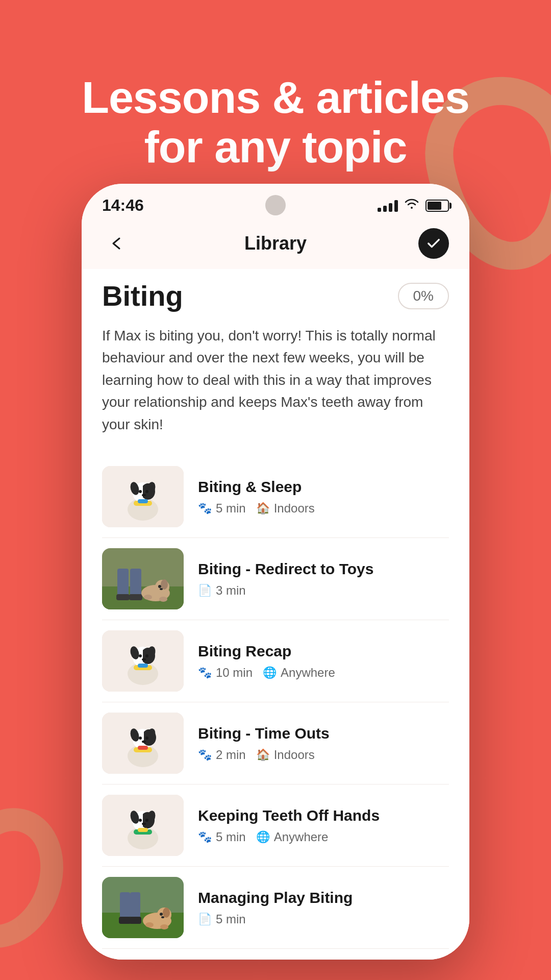 Image resolution: width=551 pixels, height=980 pixels. Describe the element at coordinates (323, 733) in the screenshot. I see `lesson-title: Biting - Time Outs` at that location.